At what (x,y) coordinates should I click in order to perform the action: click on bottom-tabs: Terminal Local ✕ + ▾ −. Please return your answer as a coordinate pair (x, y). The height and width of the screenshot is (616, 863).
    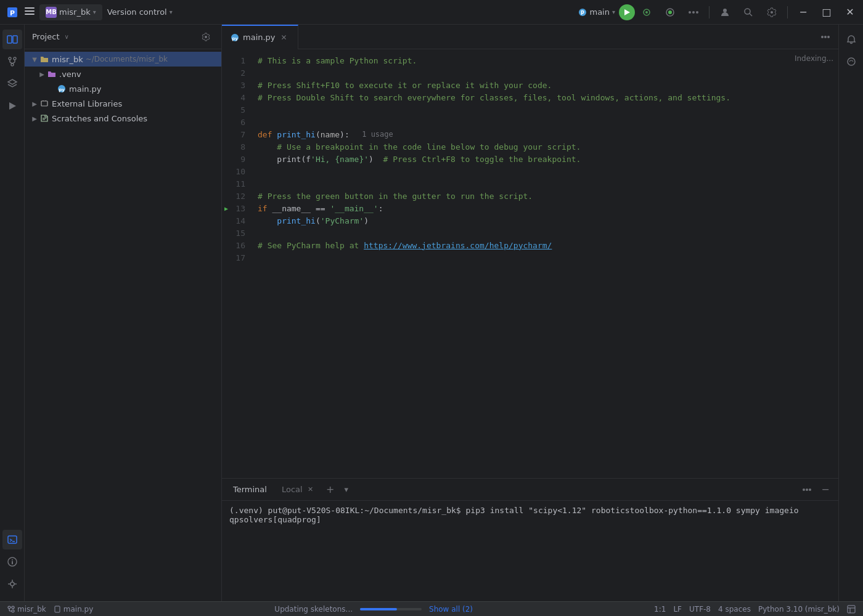
    Looking at the image, I should click on (530, 490).